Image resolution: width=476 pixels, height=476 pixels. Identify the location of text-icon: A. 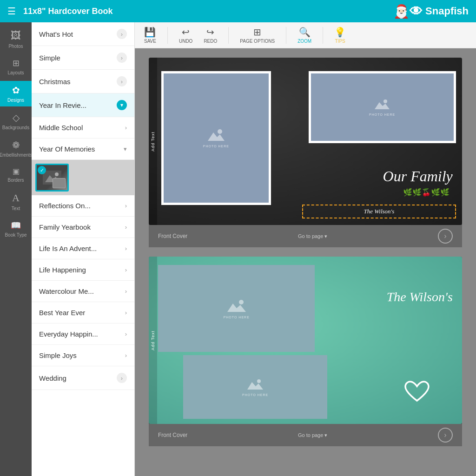
(16, 198).